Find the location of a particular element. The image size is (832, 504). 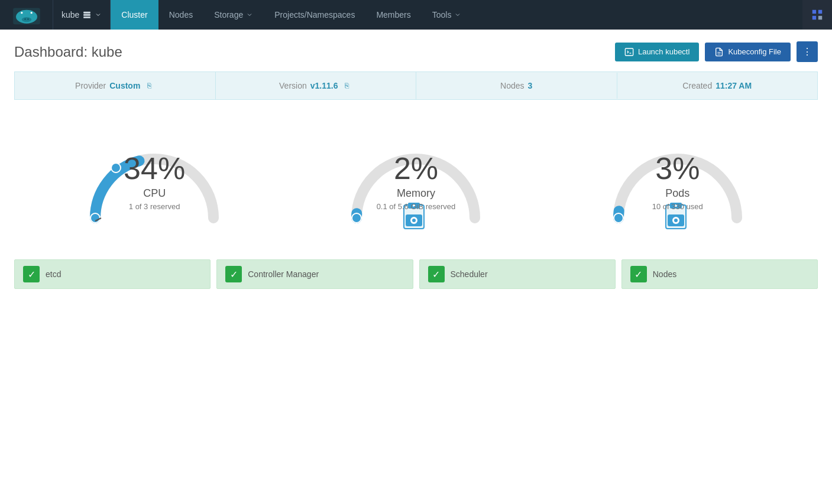

cpu-sub: 1 of 3 reserved is located at coordinates (154, 207).